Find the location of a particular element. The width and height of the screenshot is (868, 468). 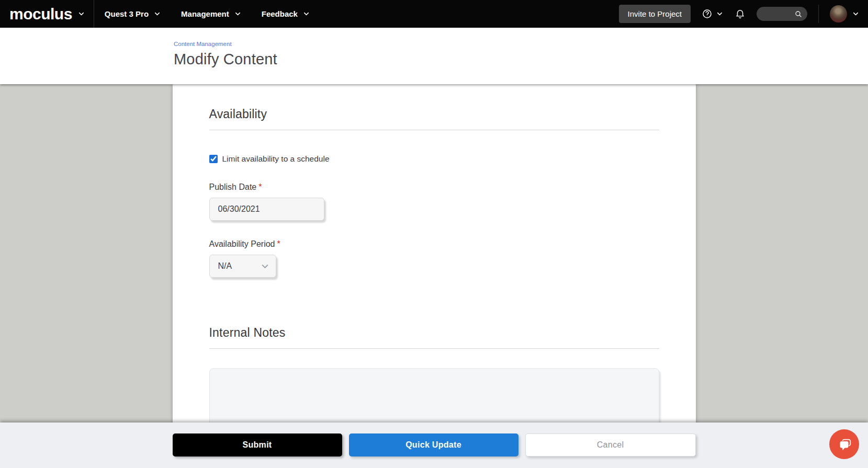

user-avatar is located at coordinates (838, 14).